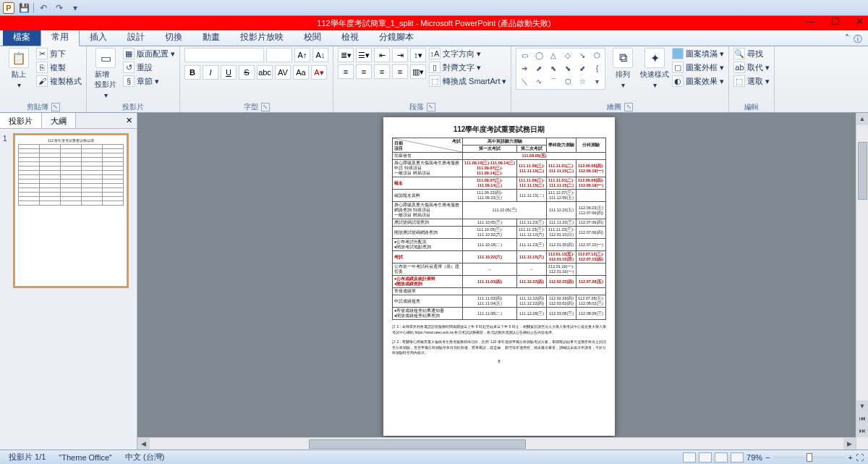 This screenshot has width=868, height=464. Describe the element at coordinates (689, 457) in the screenshot. I see `view-normal-button` at that location.